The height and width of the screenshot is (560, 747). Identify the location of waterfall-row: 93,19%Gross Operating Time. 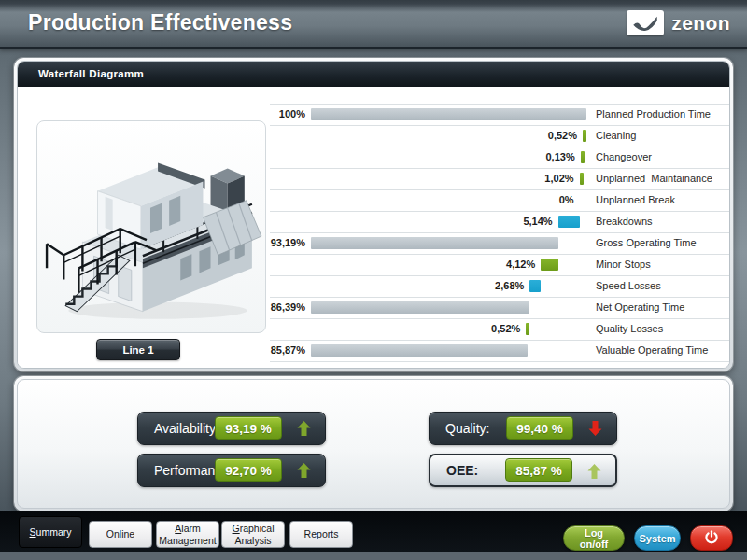
(500, 243).